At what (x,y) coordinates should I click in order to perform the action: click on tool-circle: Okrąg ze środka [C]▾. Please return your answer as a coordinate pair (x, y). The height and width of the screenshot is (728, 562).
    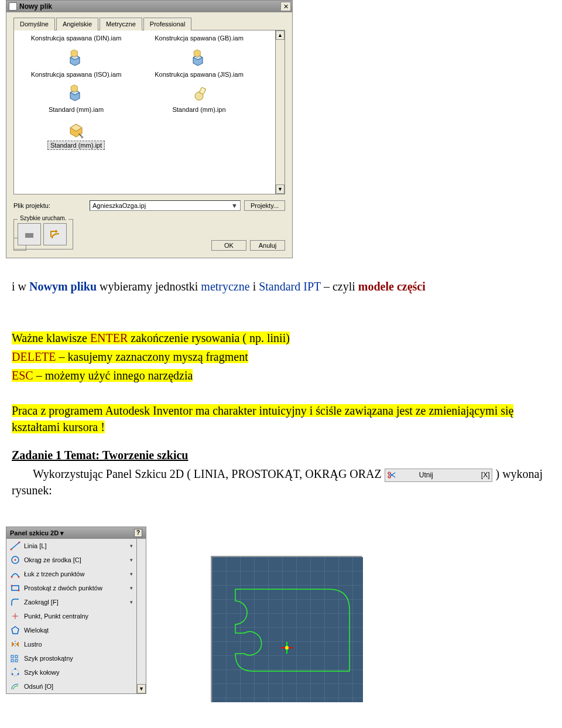
    Looking at the image, I should click on (71, 560).